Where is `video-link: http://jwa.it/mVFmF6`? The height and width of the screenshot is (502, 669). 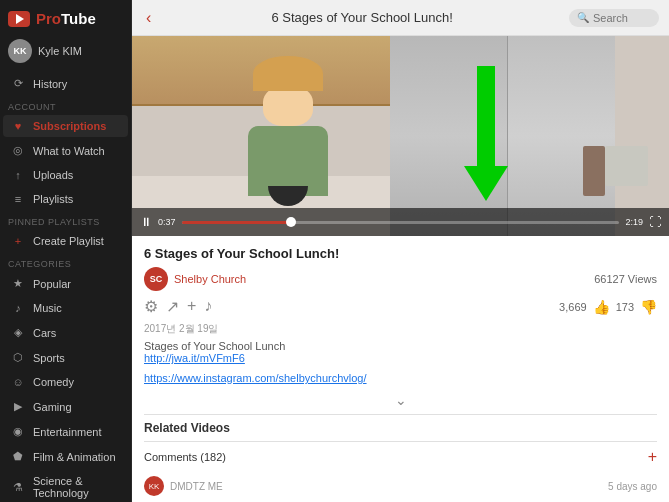 video-link: http://jwa.it/mVFmF6 is located at coordinates (400, 358).